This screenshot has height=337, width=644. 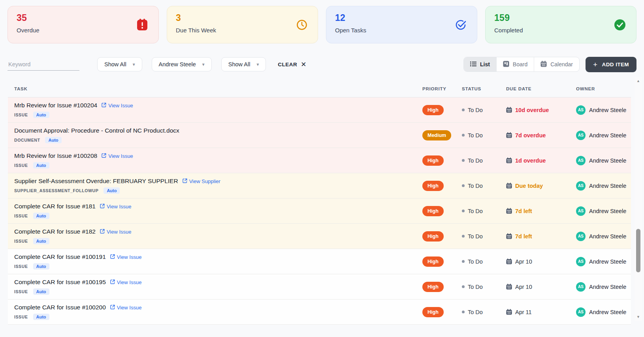 What do you see at coordinates (182, 64) in the screenshot?
I see `filter-dropdown-owner: Andrew Steele ▼` at bounding box center [182, 64].